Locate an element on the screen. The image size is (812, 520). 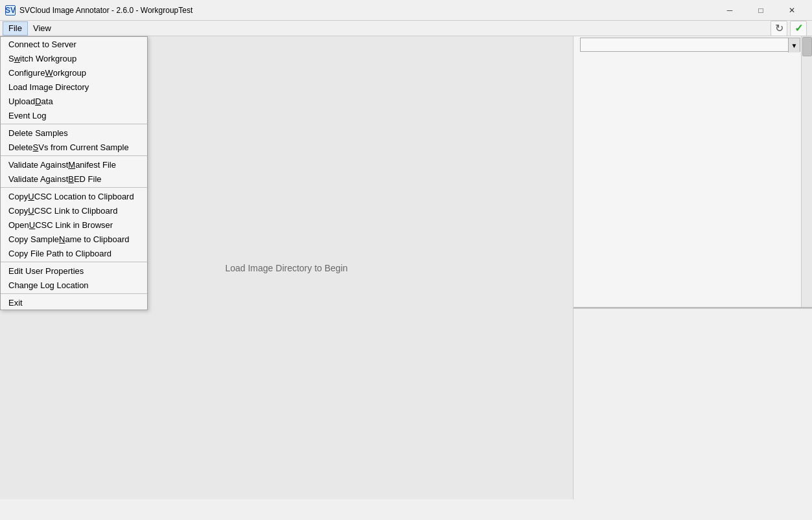
scrollbar-thumb is located at coordinates (807, 47).